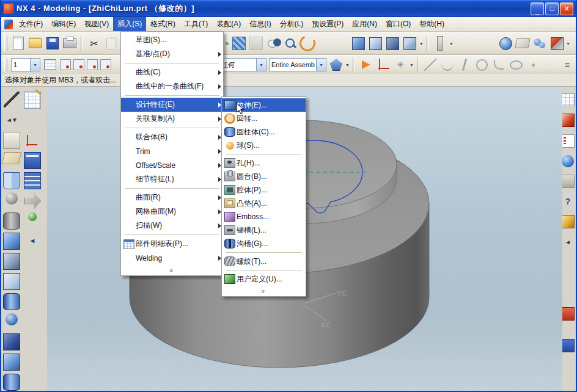  I want to click on layer-book-icon, so click(32, 161).